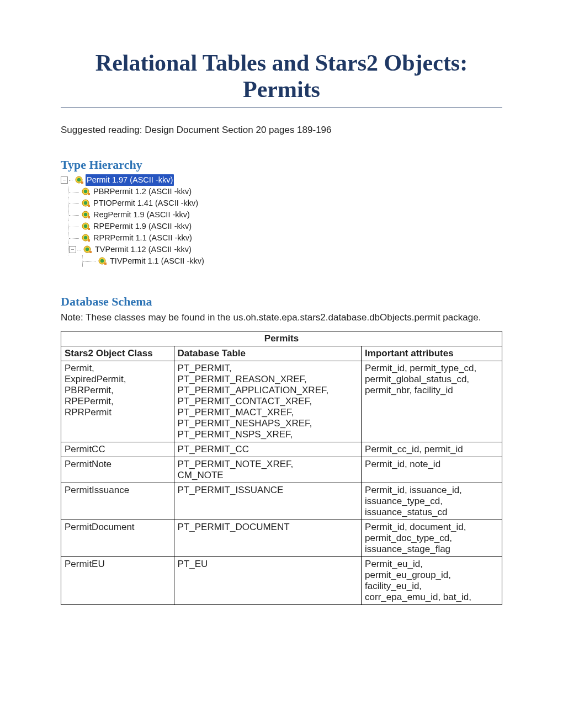  I want to click on table-header: Database Table, so click(268, 353).